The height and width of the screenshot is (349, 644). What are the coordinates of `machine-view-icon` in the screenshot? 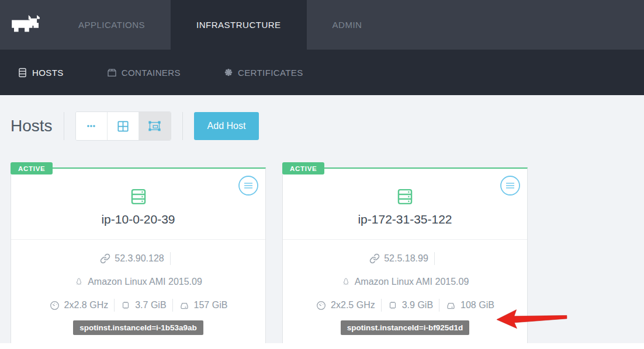 It's located at (154, 126).